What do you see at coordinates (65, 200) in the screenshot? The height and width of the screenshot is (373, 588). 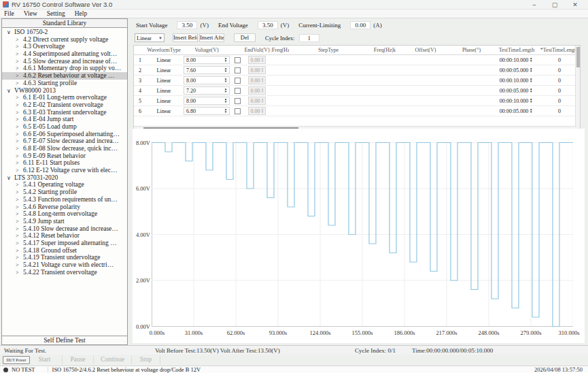 I see `tree-item: >5.4.3 Function requirements of un…` at bounding box center [65, 200].